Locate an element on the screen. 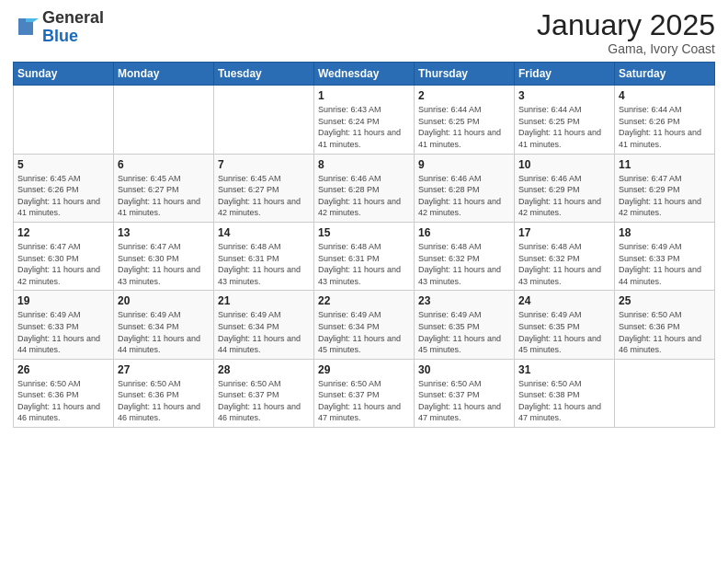 This screenshot has height=563, width=728. day-number: 12 is located at coordinates (63, 233).